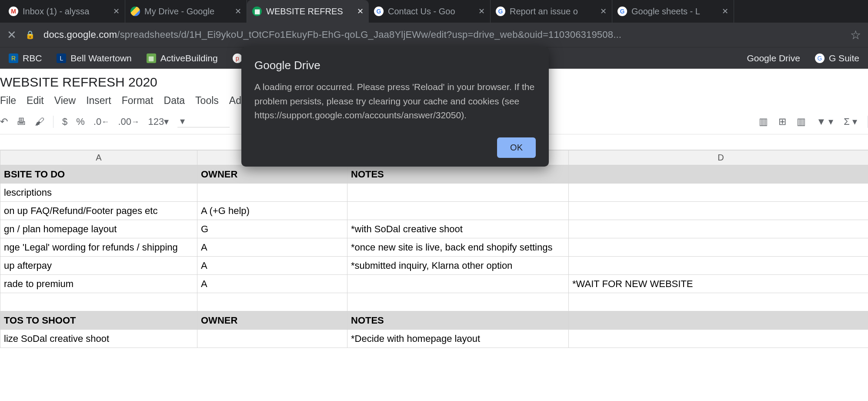 Image resolution: width=868 pixels, height=401 pixels. Describe the element at coordinates (837, 58) in the screenshot. I see `bookmark-item: G G Suite` at that location.